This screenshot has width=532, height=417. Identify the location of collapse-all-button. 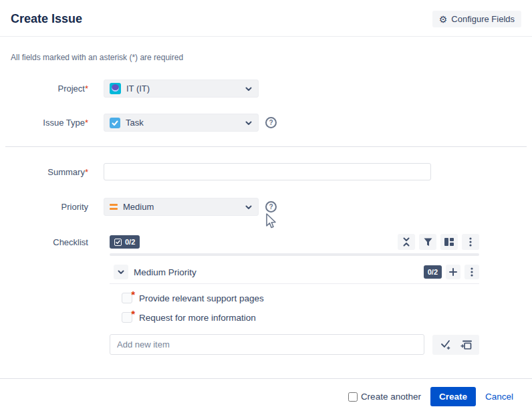
(406, 242).